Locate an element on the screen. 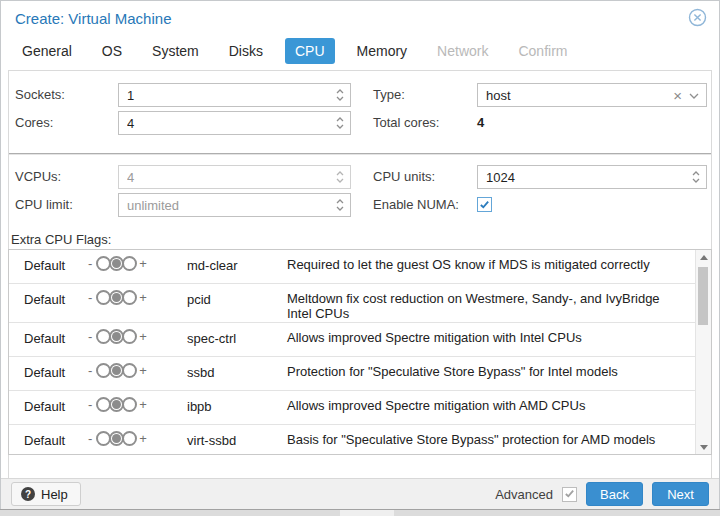 The height and width of the screenshot is (516, 720). type-value: host is located at coordinates (580, 96).